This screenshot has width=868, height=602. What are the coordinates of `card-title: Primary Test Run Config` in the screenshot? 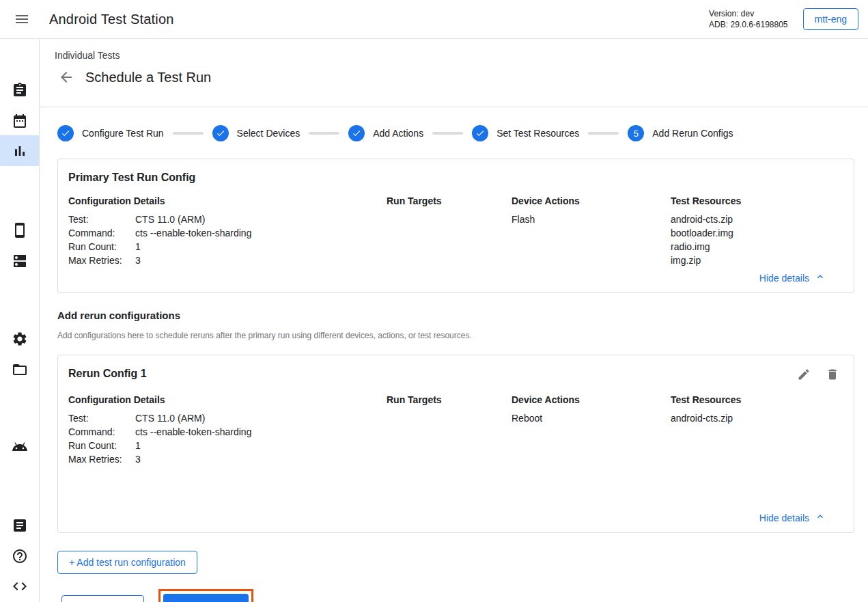 It's located at (132, 178).